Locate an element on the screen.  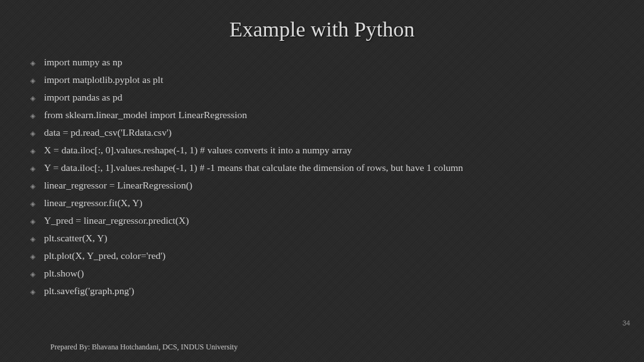
list-item-text: Y_pred = linear_regressor.predict(X) is located at coordinates (329, 221).